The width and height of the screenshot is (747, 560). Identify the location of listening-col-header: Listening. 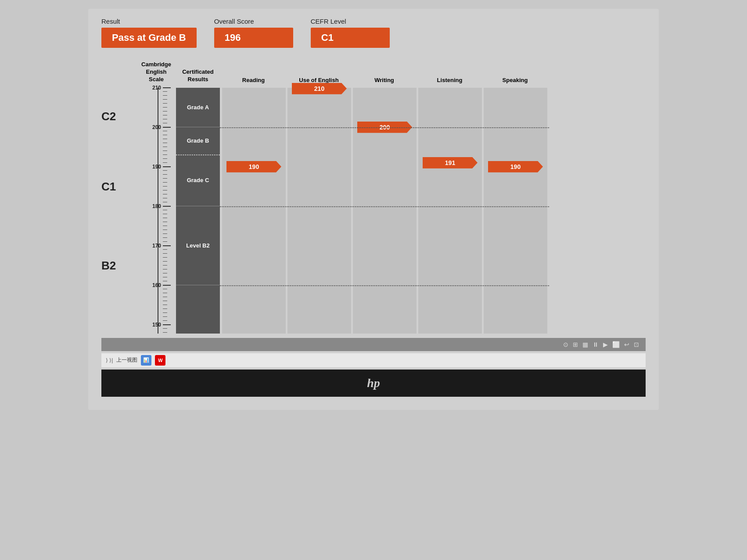
(449, 80).